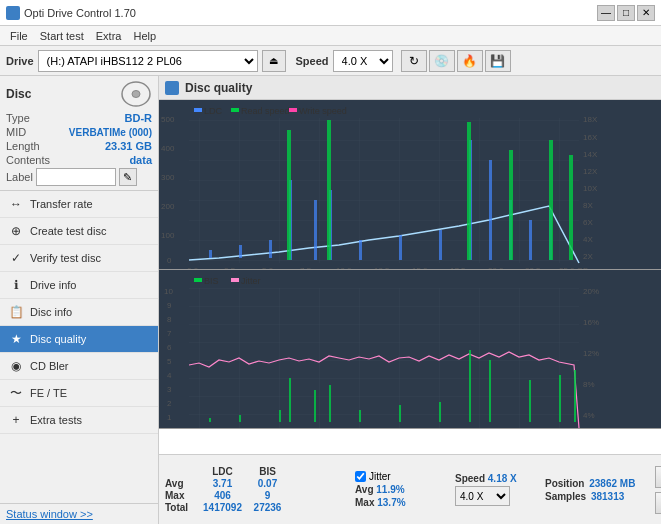  Describe the element at coordinates (13, 13) in the screenshot. I see `app-icon` at that location.